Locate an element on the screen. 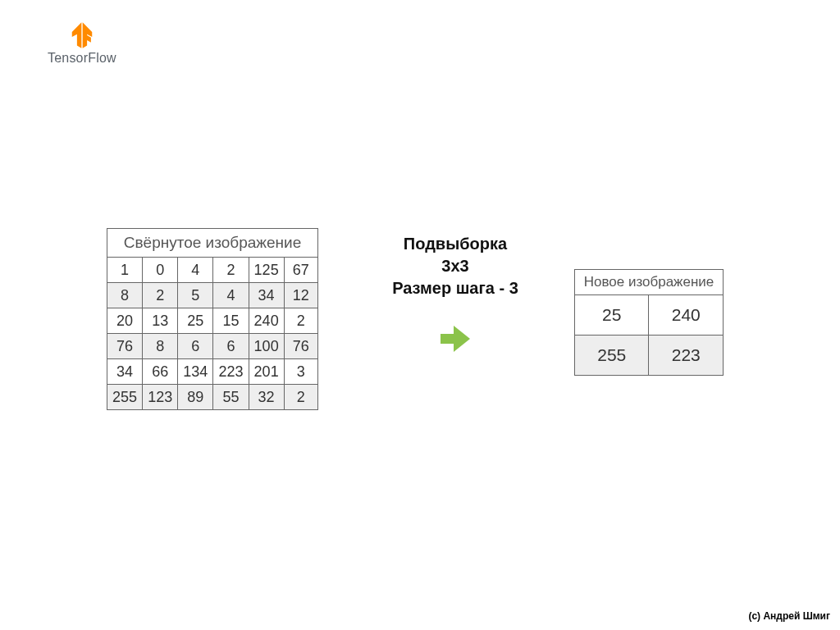  table-row: 34 66 134 223 201 3 is located at coordinates (213, 372).